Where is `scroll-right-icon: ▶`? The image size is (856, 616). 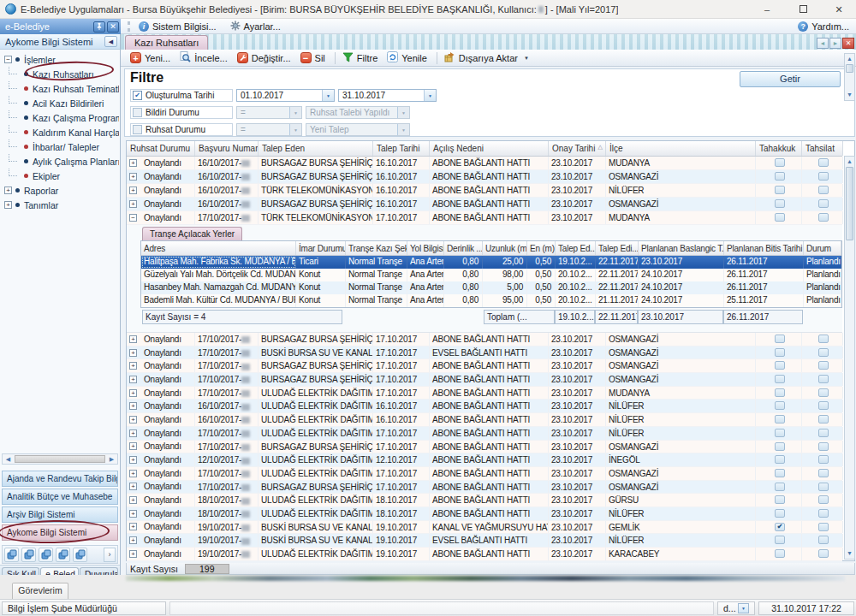
scroll-right-icon: ▶ is located at coordinates (111, 459).